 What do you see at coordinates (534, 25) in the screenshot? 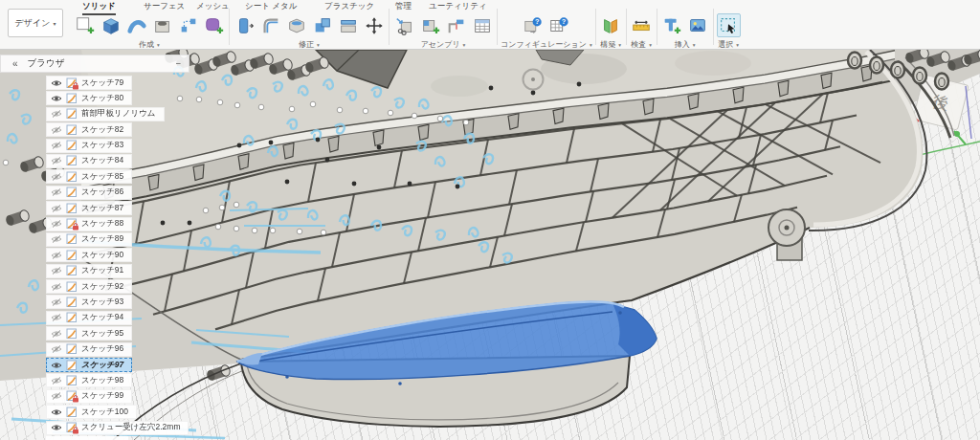
I see `configuration-icon: ?` at bounding box center [534, 25].